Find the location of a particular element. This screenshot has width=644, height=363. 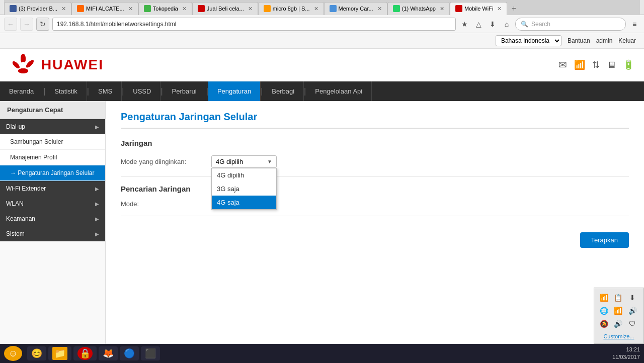

home-button: ⌂ is located at coordinates (507, 24).